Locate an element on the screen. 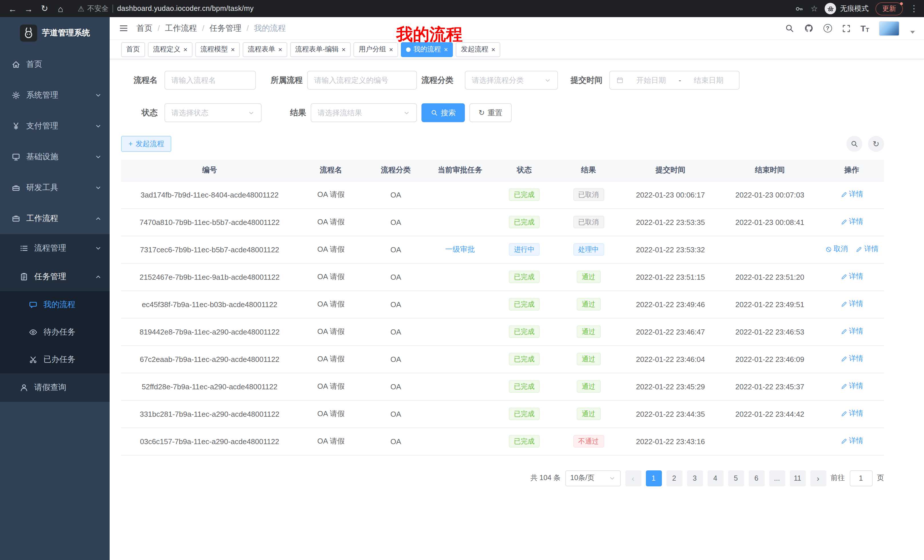 The width and height of the screenshot is (924, 560). breadcrumb-task-mgmt: 任务管理 is located at coordinates (230, 28).